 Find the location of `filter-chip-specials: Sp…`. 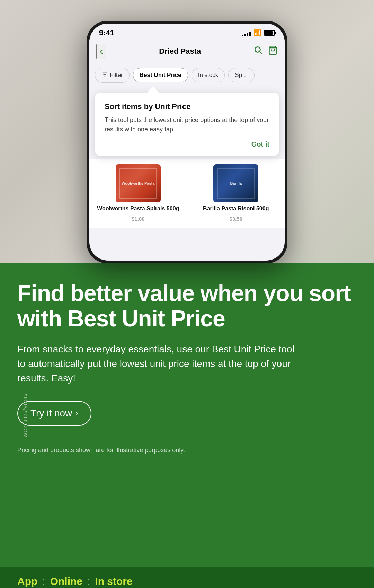

filter-chip-specials: Sp… is located at coordinates (241, 75).